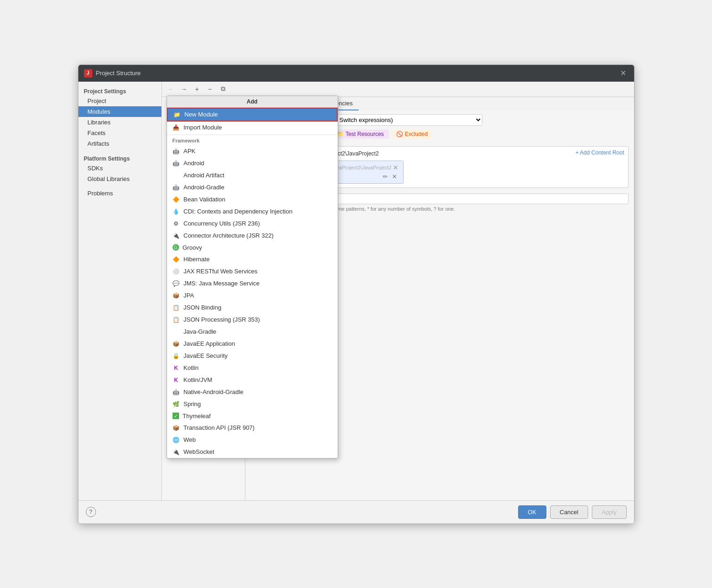  What do you see at coordinates (599, 153) in the screenshot?
I see `add-content-root-button: + Add Content Root` at bounding box center [599, 153].